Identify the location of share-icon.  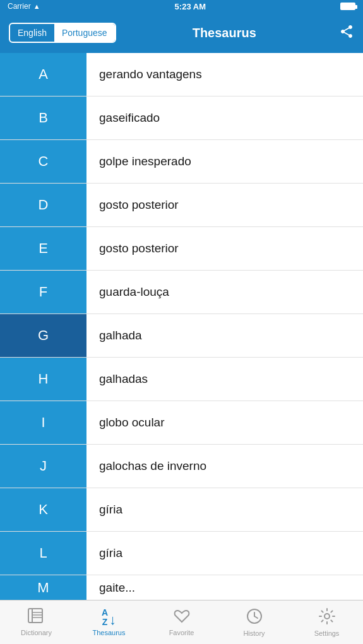
(347, 32).